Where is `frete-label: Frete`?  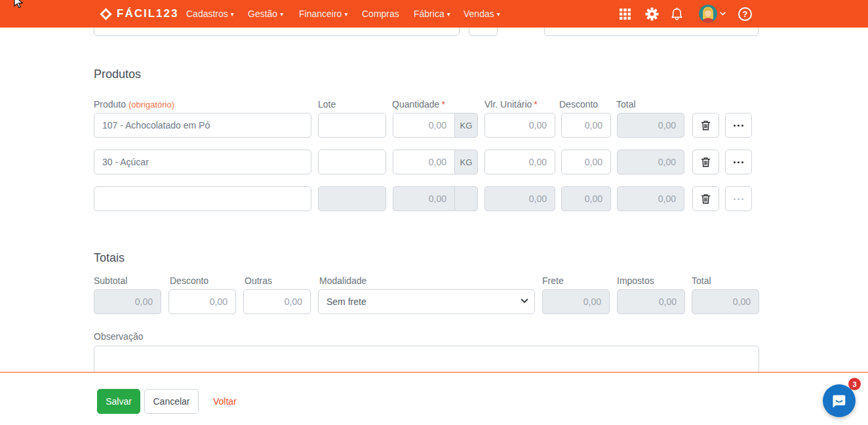 frete-label: Frete is located at coordinates (553, 281).